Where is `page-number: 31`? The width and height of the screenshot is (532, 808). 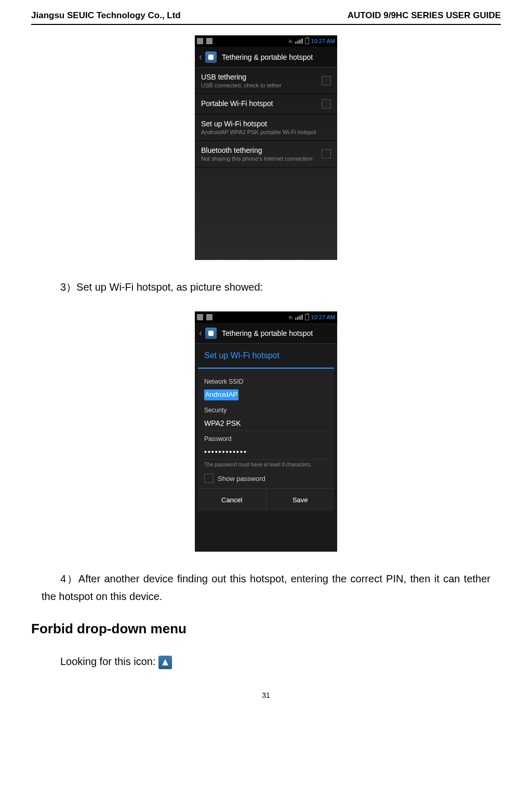
page-number: 31 is located at coordinates (266, 695).